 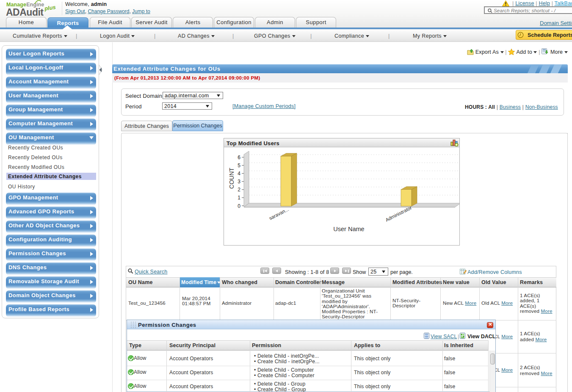 I want to click on svg-text: 0, so click(x=239, y=206).